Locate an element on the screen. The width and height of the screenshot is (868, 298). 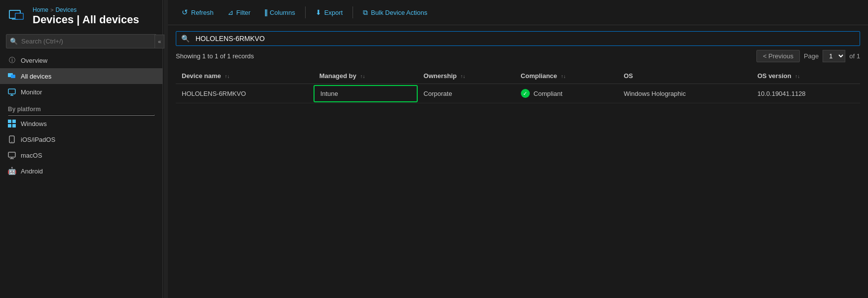
sort-icon-compliance: ↑↓ is located at coordinates (563, 76).